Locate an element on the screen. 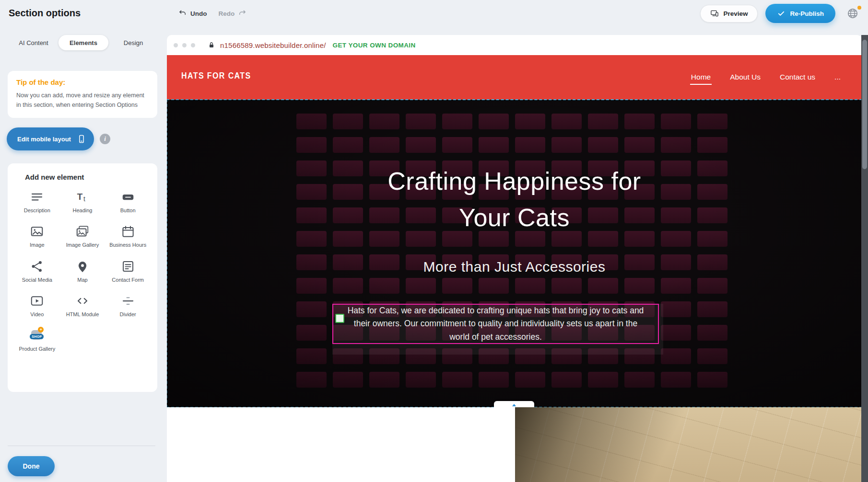 The image size is (868, 482). element-label: Image is located at coordinates (37, 245).